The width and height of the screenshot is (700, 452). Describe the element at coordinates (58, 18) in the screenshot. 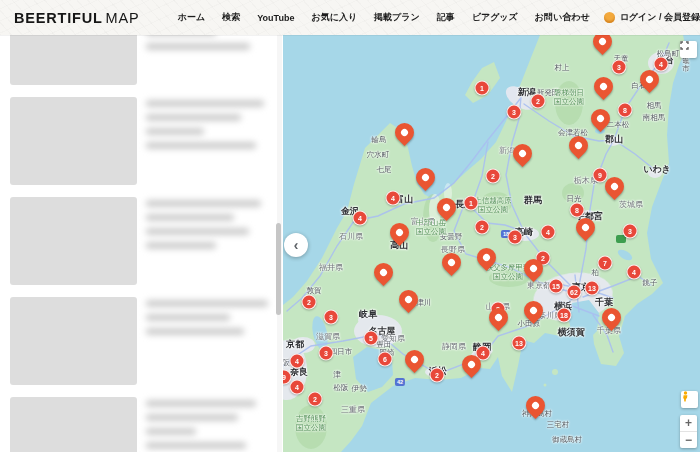

I see `logo-primary: BEERTIFUL` at that location.